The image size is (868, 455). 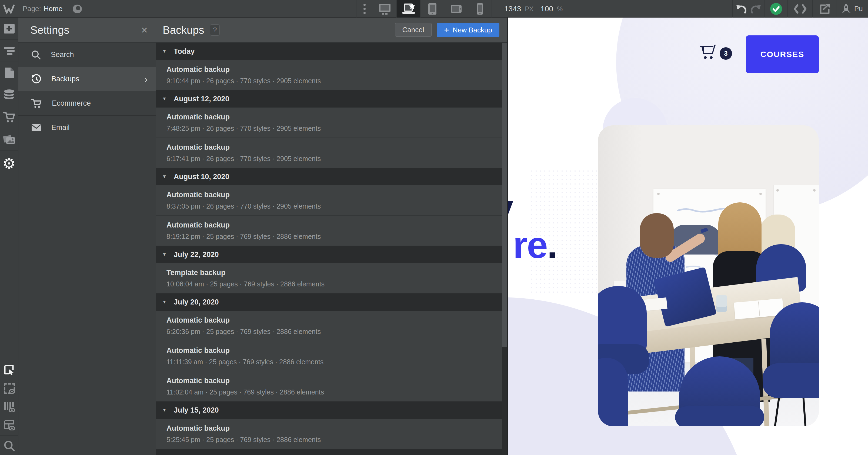 What do you see at coordinates (529, 9) in the screenshot?
I see `canvas-width-unit: PX` at bounding box center [529, 9].